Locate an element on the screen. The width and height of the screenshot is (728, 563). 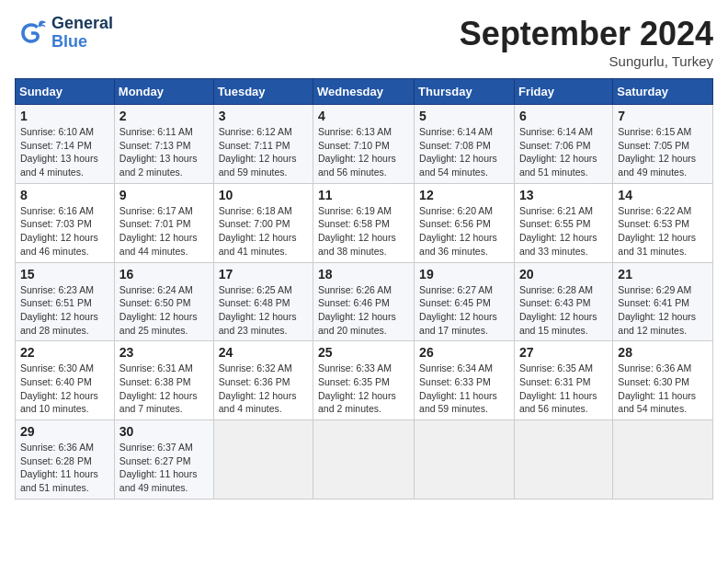
calendar-week-row: 1Sunrise: 6:10 AM Sunset: 7:14 PM Daylig… is located at coordinates (364, 144).